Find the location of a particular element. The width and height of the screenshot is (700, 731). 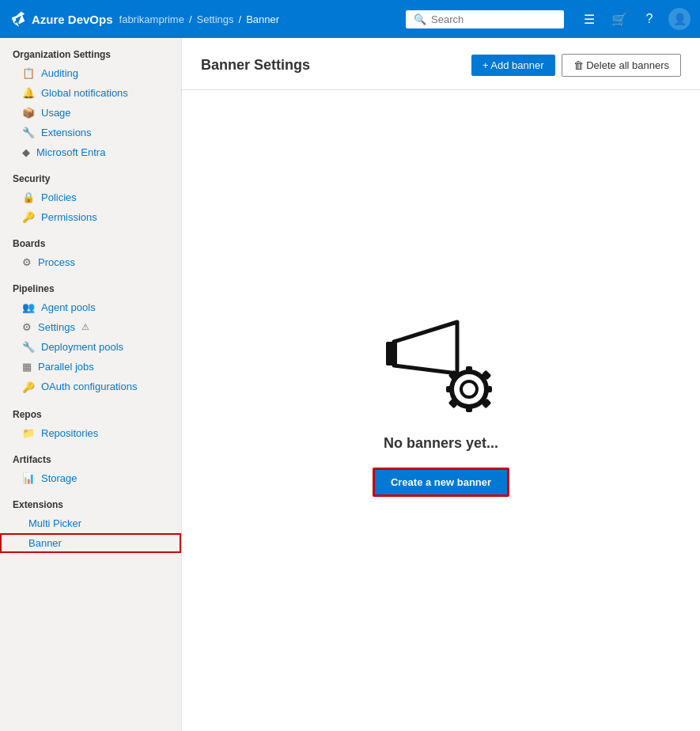

auditing-icon: 📋 is located at coordinates (28, 73).